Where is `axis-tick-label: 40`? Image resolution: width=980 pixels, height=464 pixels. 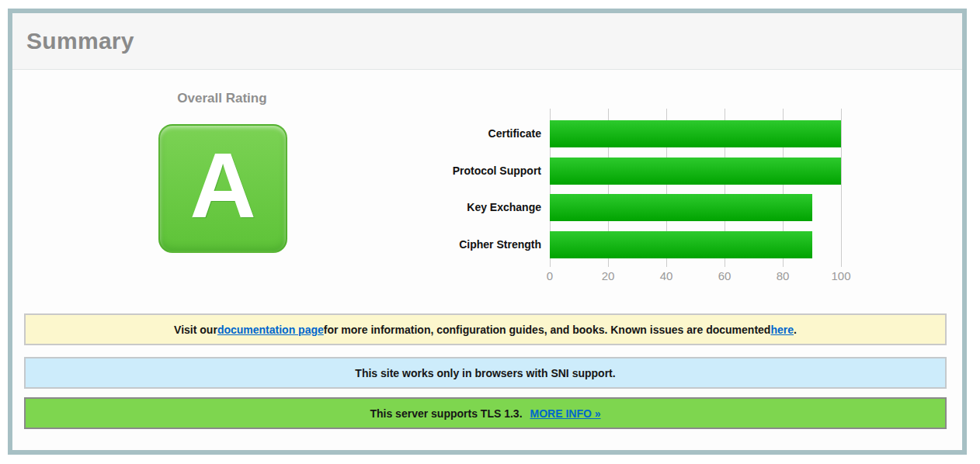 axis-tick-label: 40 is located at coordinates (666, 276).